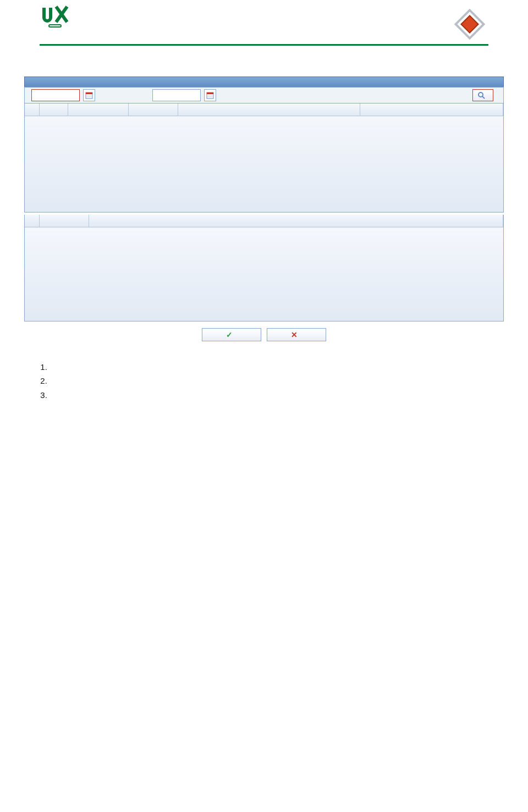  Describe the element at coordinates (153, 110) in the screenshot. I see `col-seq-segu` at that location.